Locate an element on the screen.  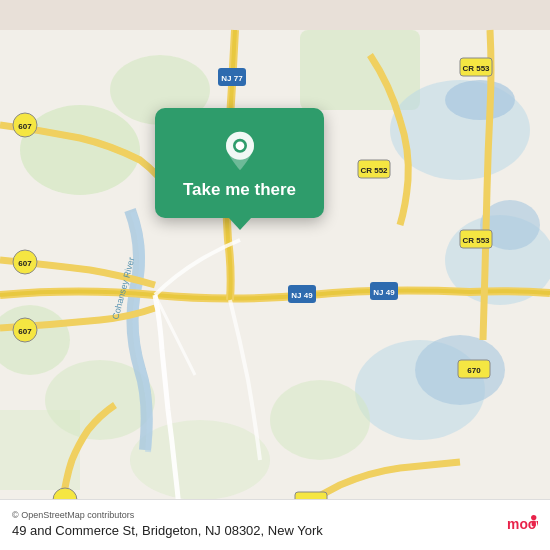
popup-label: Take me there is located at coordinates (240, 190).